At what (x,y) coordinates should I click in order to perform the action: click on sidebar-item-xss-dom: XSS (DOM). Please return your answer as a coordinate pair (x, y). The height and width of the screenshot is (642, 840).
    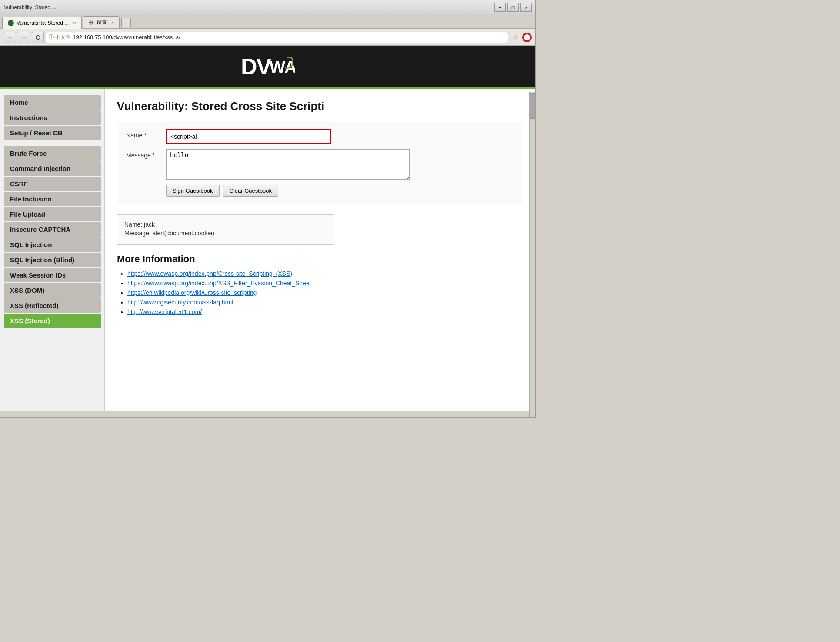
    Looking at the image, I should click on (52, 291).